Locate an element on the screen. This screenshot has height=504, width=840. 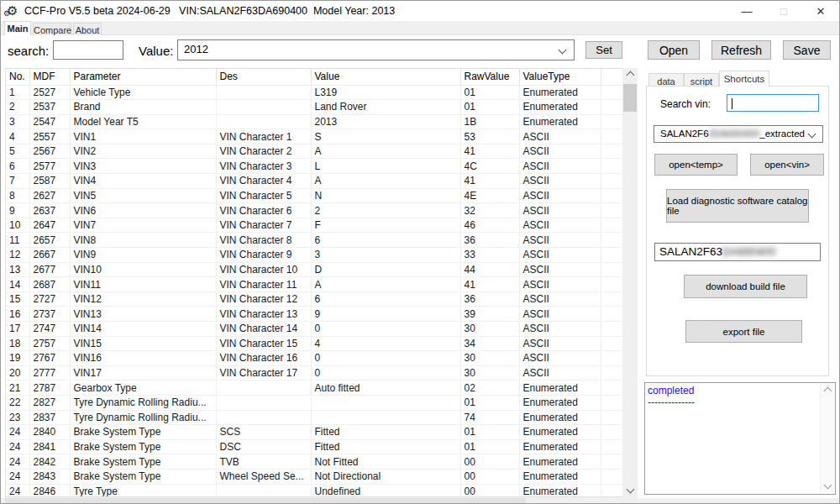
table-cell: VIN10 is located at coordinates (143, 270).